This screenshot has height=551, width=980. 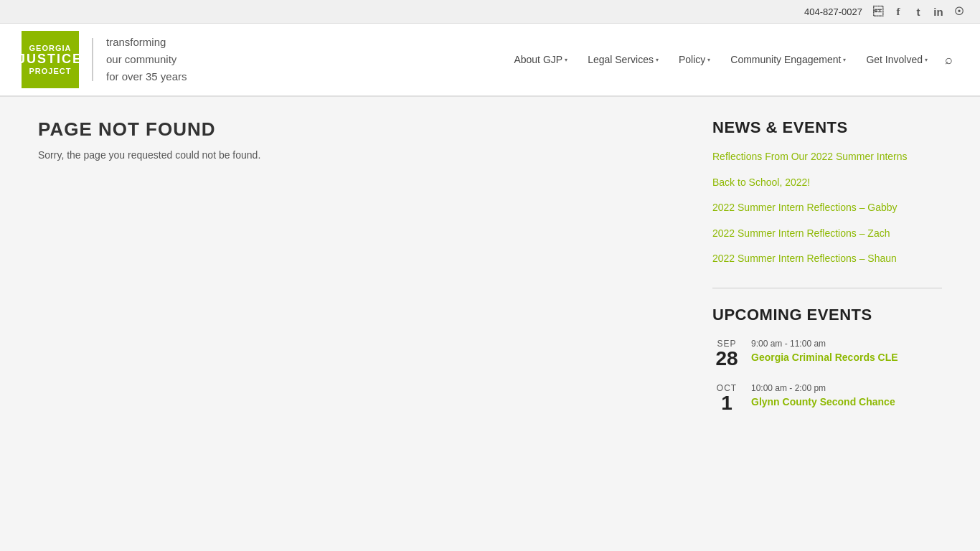 What do you see at coordinates (834, 11) in the screenshot?
I see `phone-number: 404-827-0027` at bounding box center [834, 11].